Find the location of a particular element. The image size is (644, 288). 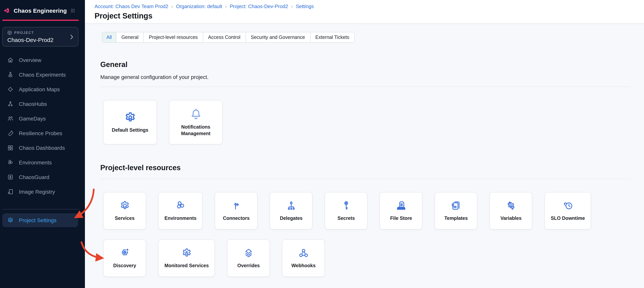

tab-external-tickets: External Tickets is located at coordinates (332, 37).